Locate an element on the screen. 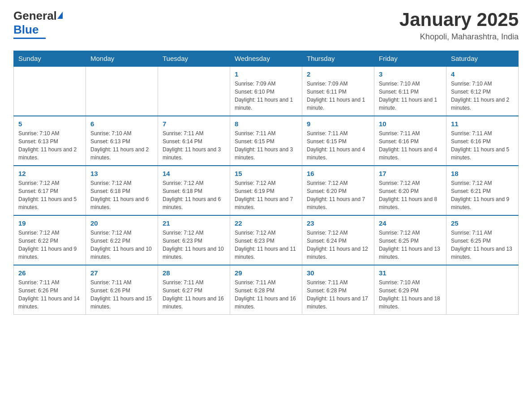 The width and height of the screenshot is (532, 411). day-number: 17 is located at coordinates (410, 174).